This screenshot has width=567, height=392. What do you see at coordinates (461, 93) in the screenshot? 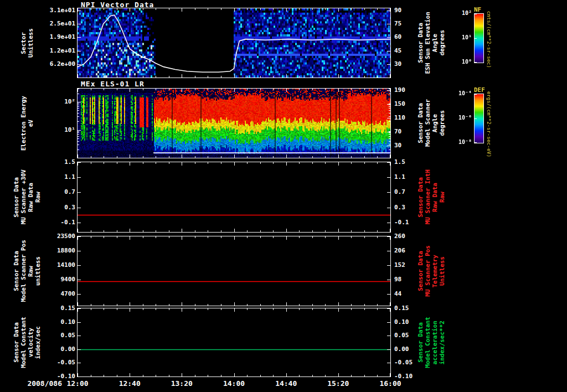
I see `colorbar-def-tick-label: 10⁻⁴` at bounding box center [461, 93].